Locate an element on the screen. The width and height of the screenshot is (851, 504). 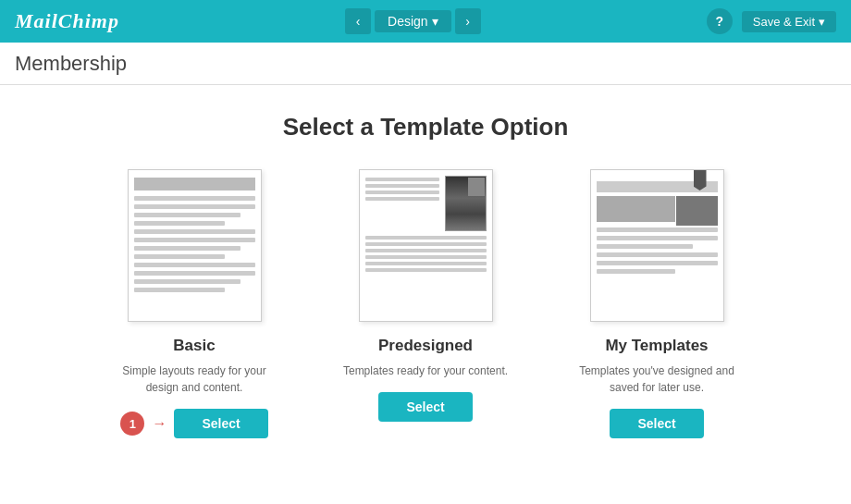
help-button: ? is located at coordinates (720, 21).